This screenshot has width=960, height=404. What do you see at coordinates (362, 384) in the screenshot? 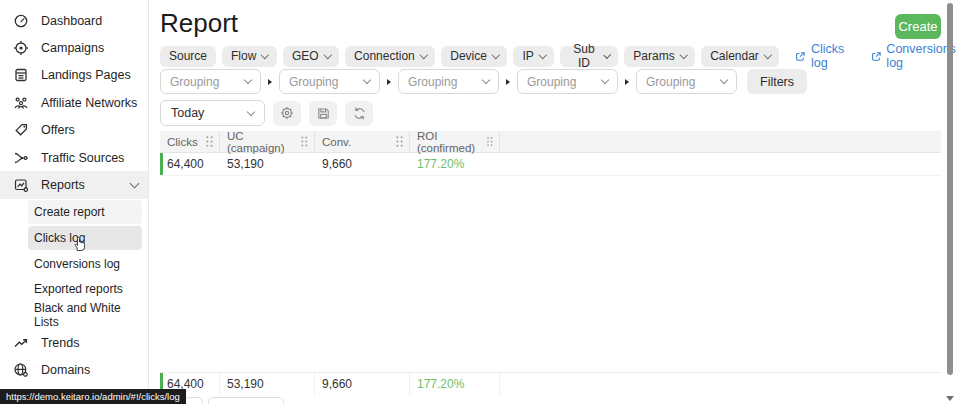
I see `totals-conv: 9,660` at bounding box center [362, 384].